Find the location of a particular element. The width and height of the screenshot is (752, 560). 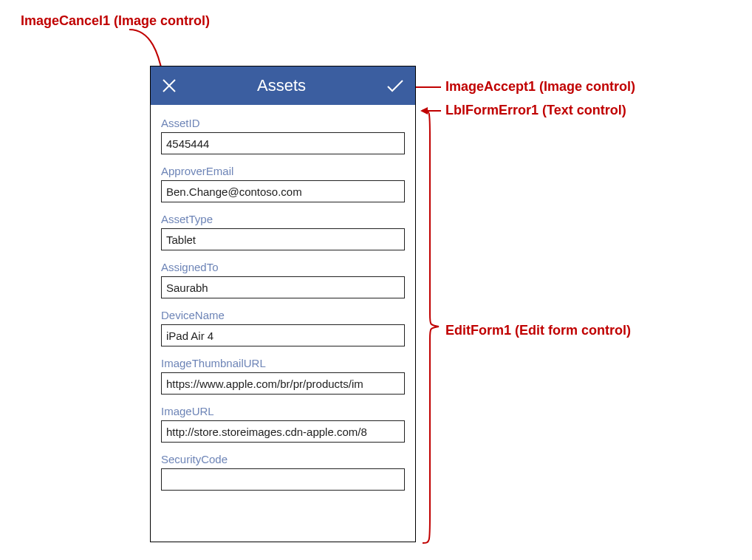

field-label: SecurityCode is located at coordinates (283, 460).